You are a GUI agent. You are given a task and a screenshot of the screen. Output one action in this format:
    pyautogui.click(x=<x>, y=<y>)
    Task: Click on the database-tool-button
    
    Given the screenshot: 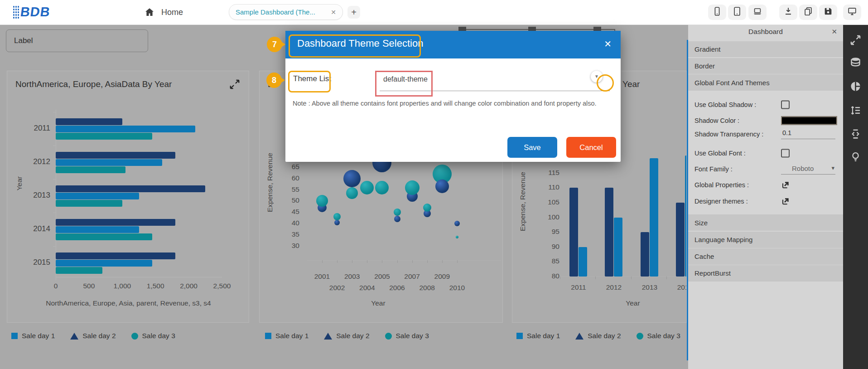 What is the action you would take?
    pyautogui.click(x=855, y=63)
    